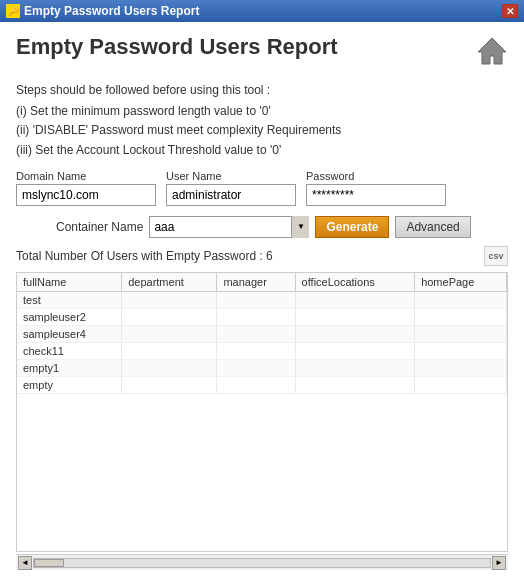 Image resolution: width=524 pixels, height=582 pixels. Describe the element at coordinates (496, 256) in the screenshot. I see `csv-export-button: csv` at that location.